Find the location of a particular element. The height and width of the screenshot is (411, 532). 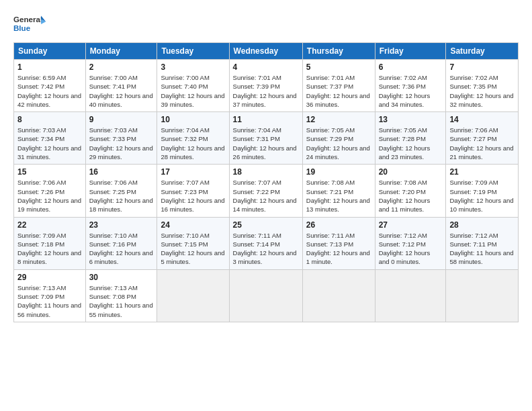

day-number: 22 is located at coordinates (50, 225).